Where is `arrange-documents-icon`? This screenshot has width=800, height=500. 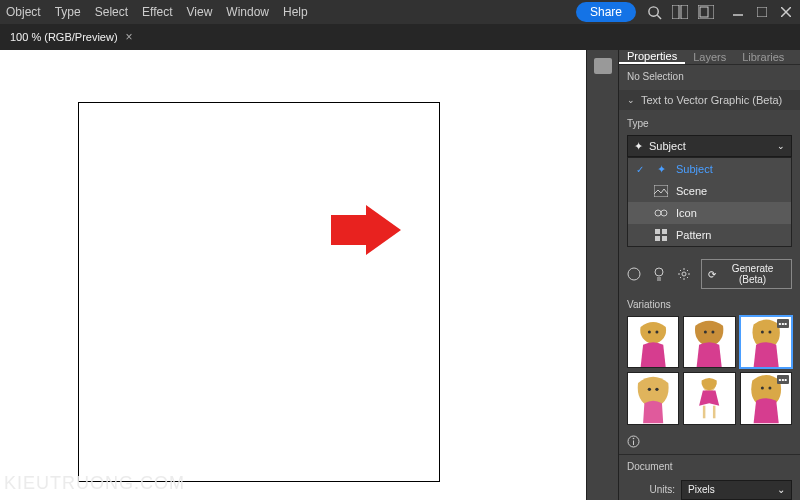 arrange-documents-icon is located at coordinates (680, 12).